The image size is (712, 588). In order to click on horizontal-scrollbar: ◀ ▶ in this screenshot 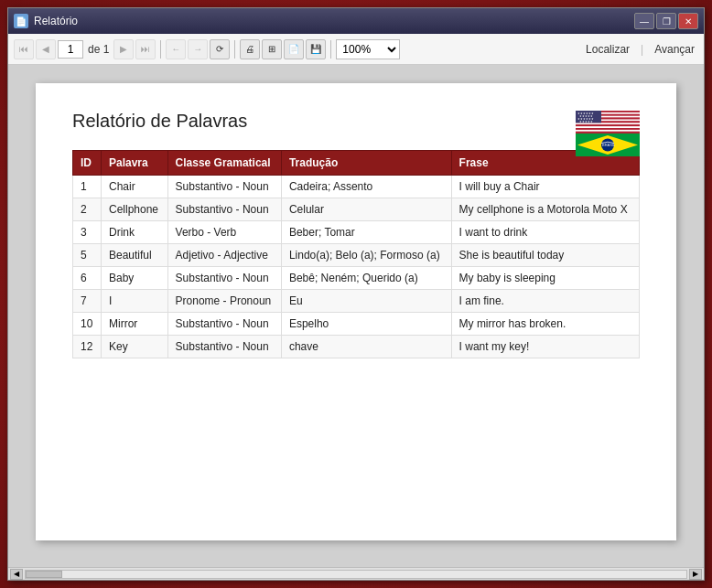, I will do `click(356, 573)`.